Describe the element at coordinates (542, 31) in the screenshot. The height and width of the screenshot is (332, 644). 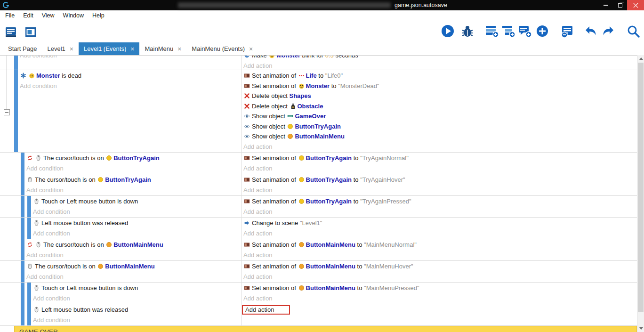
I see `add-other-event-icon` at that location.